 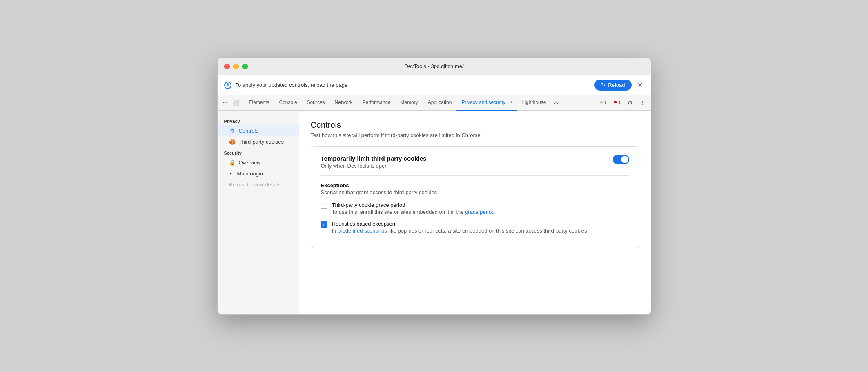 What do you see at coordinates (460, 224) in the screenshot?
I see `heuristics-title: Heuristics based exception` at bounding box center [460, 224].